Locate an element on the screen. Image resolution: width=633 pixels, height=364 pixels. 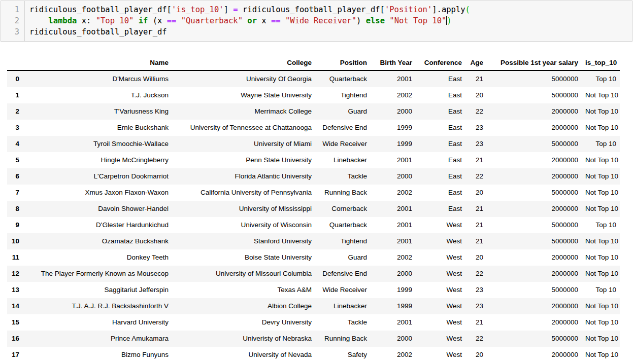
code-token-keyword: lambda is located at coordinates (62, 21).